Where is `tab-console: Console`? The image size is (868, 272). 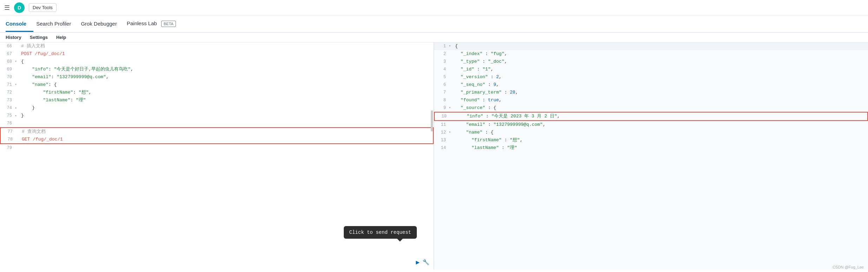
tab-console: Console is located at coordinates (20, 24).